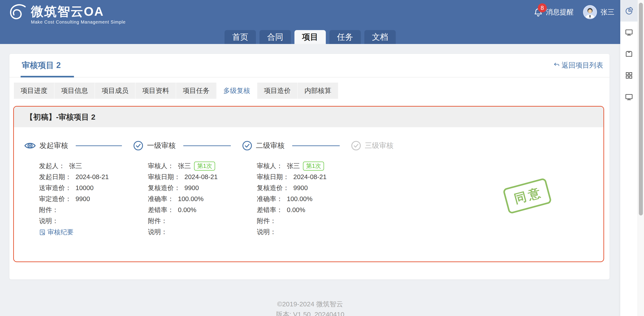 Image resolution: width=644 pixels, height=316 pixels. I want to click on notification-bell: 8, so click(538, 12).